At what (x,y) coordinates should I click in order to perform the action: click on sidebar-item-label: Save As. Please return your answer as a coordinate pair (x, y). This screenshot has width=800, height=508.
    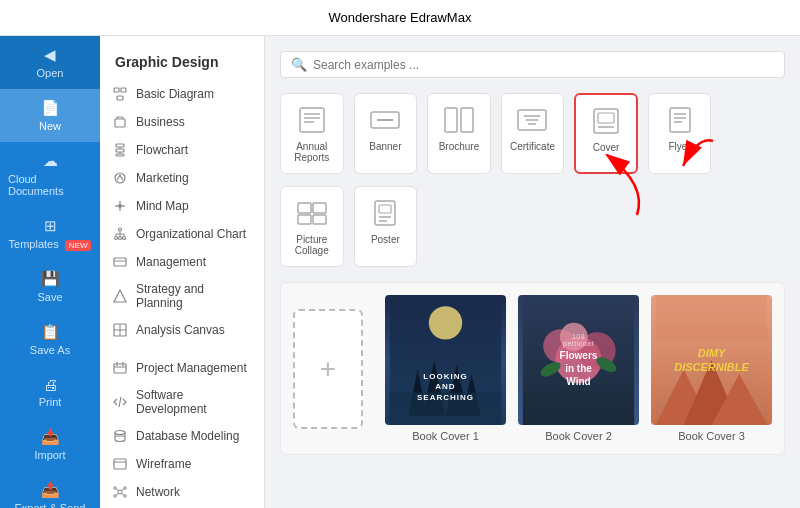
    Looking at the image, I should click on (50, 350).